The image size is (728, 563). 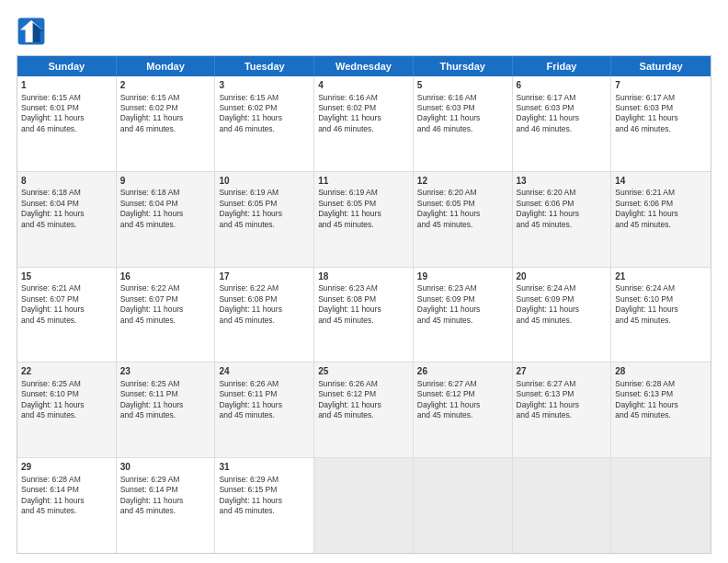 What do you see at coordinates (661, 123) in the screenshot?
I see `calendar-cell: 7Sunrise: 6:17 AMSunset: 6:03 PMDaylight…` at bounding box center [661, 123].